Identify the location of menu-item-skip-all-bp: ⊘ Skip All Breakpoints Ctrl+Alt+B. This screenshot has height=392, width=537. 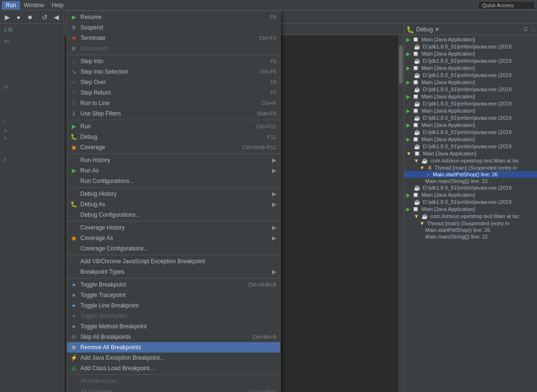
(174, 337).